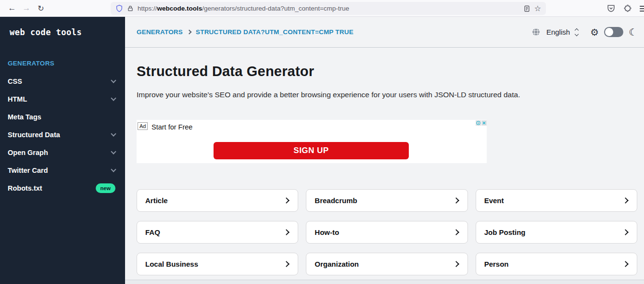  What do you see at coordinates (63, 27) in the screenshot?
I see `site-logo: web code tools` at bounding box center [63, 27].